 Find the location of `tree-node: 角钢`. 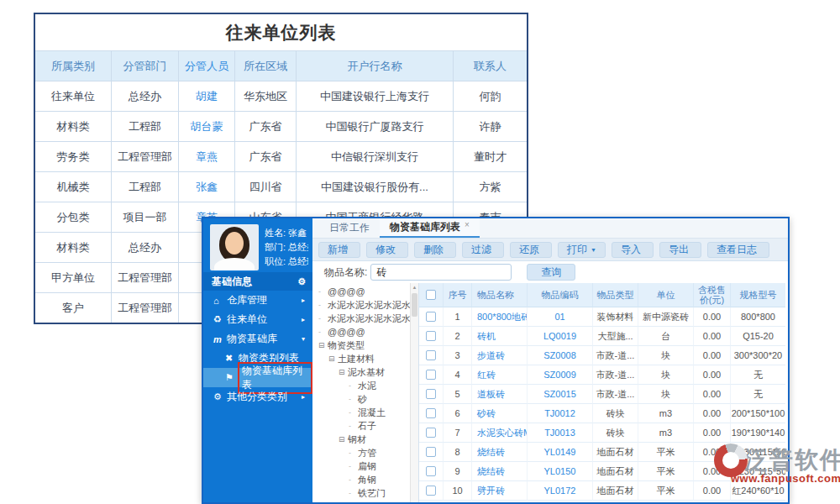

tree-node: 角钢 is located at coordinates (361, 480).